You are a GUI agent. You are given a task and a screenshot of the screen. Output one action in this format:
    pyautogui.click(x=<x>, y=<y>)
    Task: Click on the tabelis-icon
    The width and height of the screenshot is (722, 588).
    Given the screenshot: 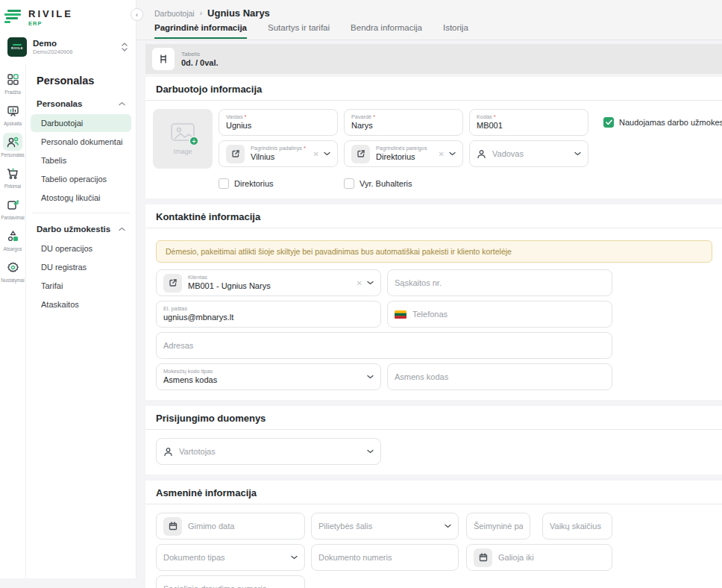 What is the action you would take?
    pyautogui.click(x=163, y=59)
    